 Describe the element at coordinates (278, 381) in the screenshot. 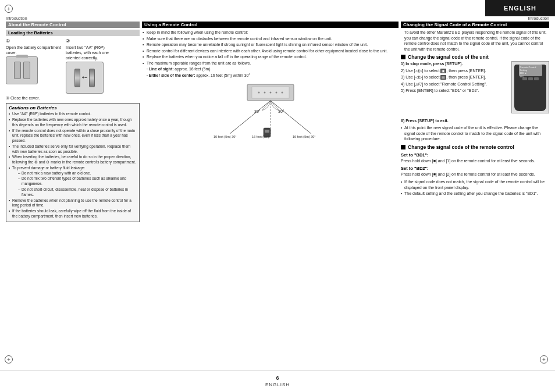

I see `footer: 6 ENGLISH` at that location.